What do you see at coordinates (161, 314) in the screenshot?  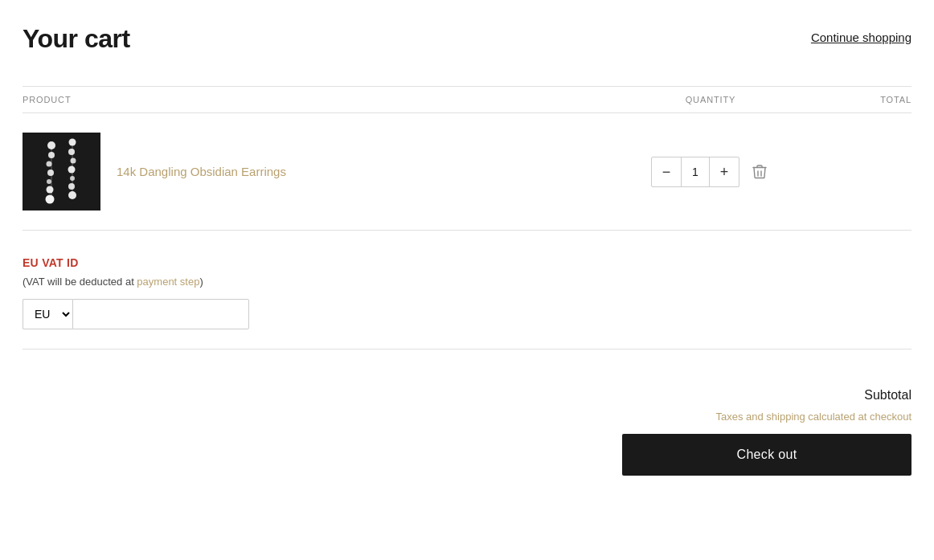 I see `vat-id-input` at bounding box center [161, 314].